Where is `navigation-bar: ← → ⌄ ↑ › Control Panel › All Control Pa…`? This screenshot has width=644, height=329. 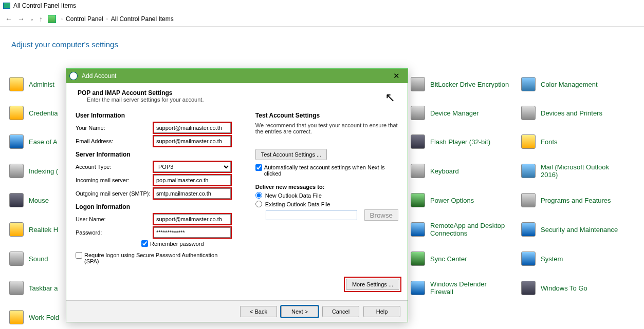 navigation-bar: ← → ⌄ ↑ › Control Panel › All Control Pa… is located at coordinates (322, 19).